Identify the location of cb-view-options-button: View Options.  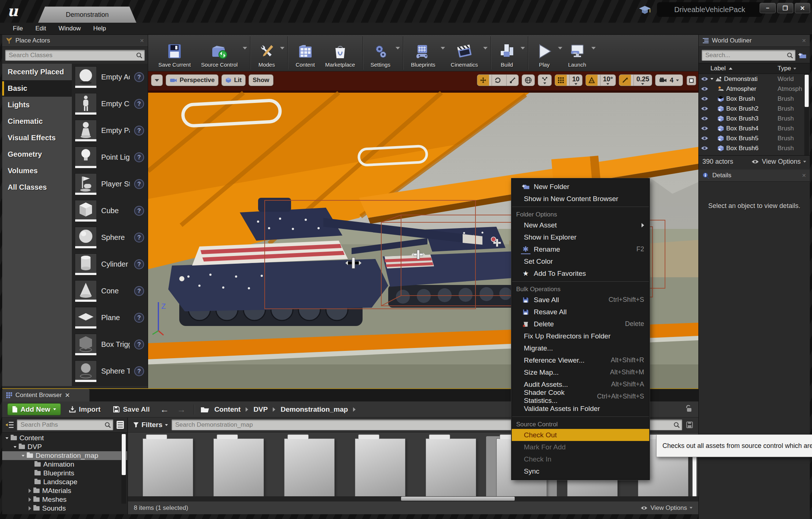
(666, 508).